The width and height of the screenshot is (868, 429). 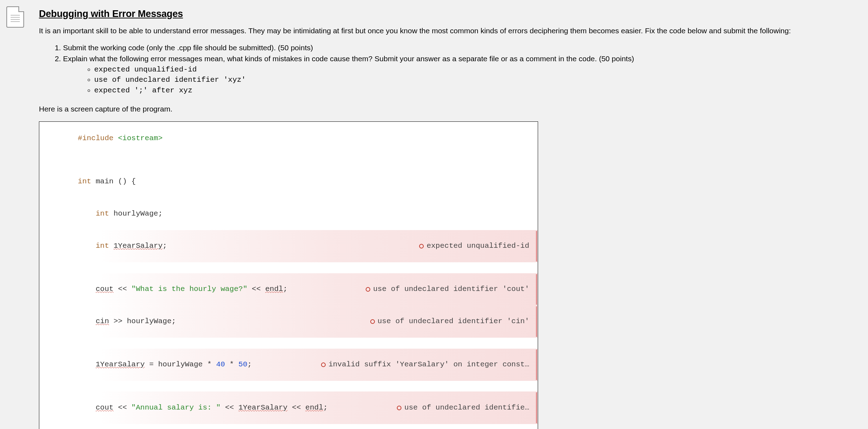 What do you see at coordinates (221, 365) in the screenshot?
I see `token-number-40: 40` at bounding box center [221, 365].